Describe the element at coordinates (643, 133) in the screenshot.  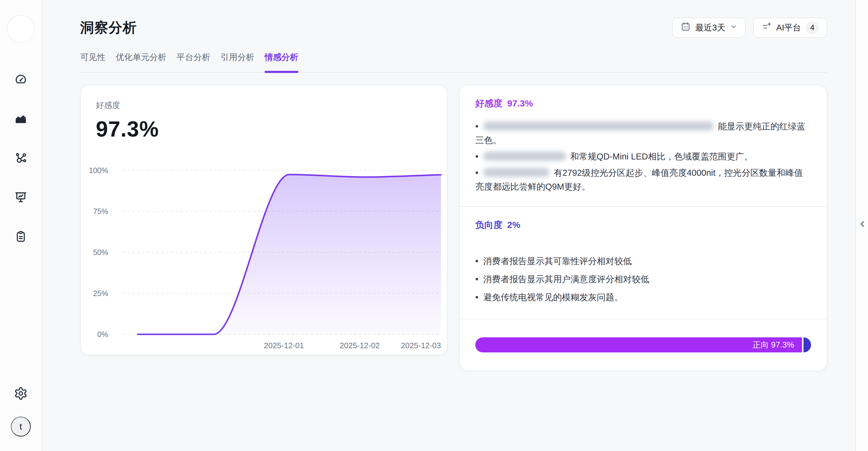
I see `bullet-item: •能显示更纯正的红绿蓝三色。` at that location.